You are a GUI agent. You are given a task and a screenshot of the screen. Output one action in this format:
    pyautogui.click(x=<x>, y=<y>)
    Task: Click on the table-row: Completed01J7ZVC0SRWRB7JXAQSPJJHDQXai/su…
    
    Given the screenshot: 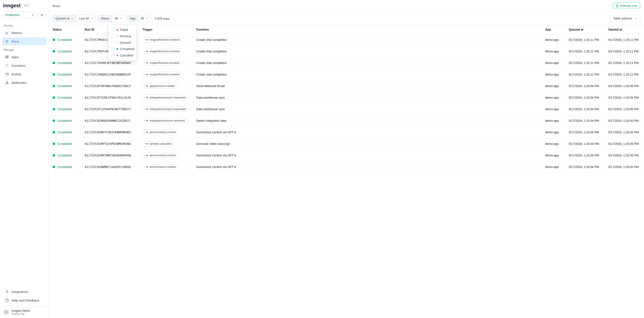 What is the action you would take?
    pyautogui.click(x=346, y=167)
    